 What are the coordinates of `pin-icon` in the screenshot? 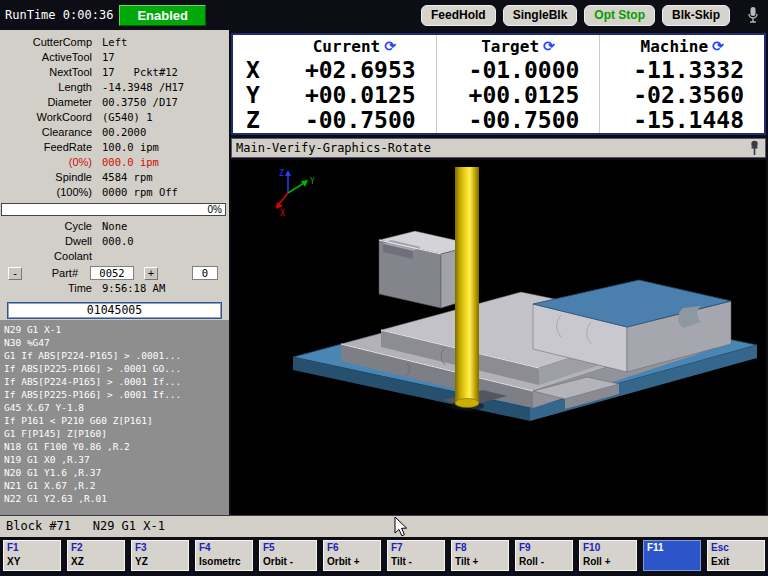 It's located at (754, 148).